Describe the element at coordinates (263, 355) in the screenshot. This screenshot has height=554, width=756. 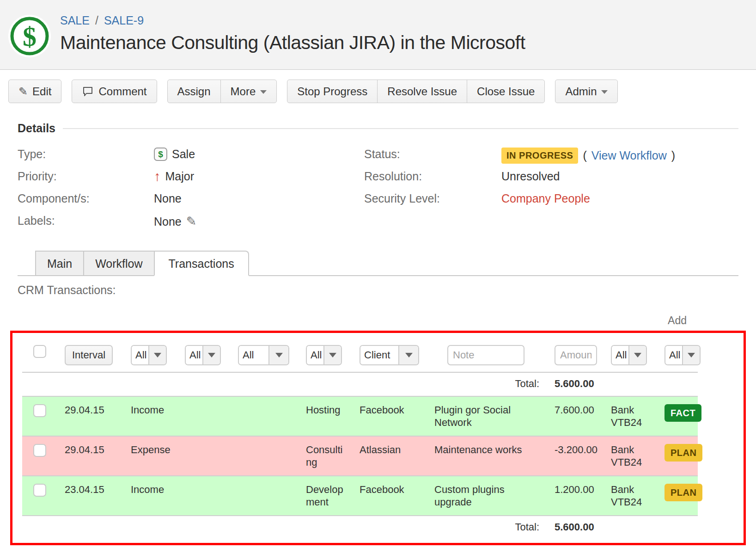
I see `filter-dropdown-col5: All` at that location.